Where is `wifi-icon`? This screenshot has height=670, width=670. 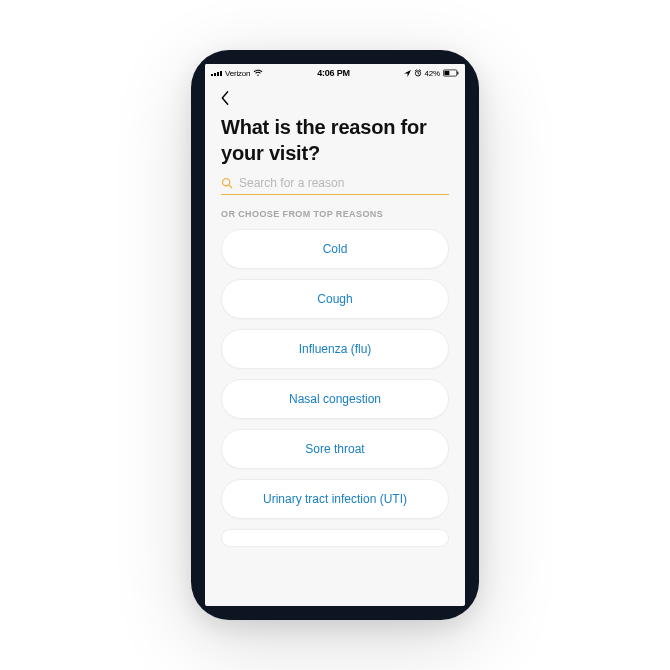
wifi-icon is located at coordinates (258, 73).